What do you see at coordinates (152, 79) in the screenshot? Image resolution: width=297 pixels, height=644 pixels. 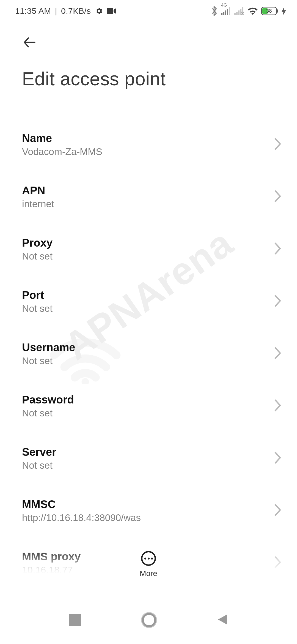 I see `page-title: Edit access point` at bounding box center [152, 79].